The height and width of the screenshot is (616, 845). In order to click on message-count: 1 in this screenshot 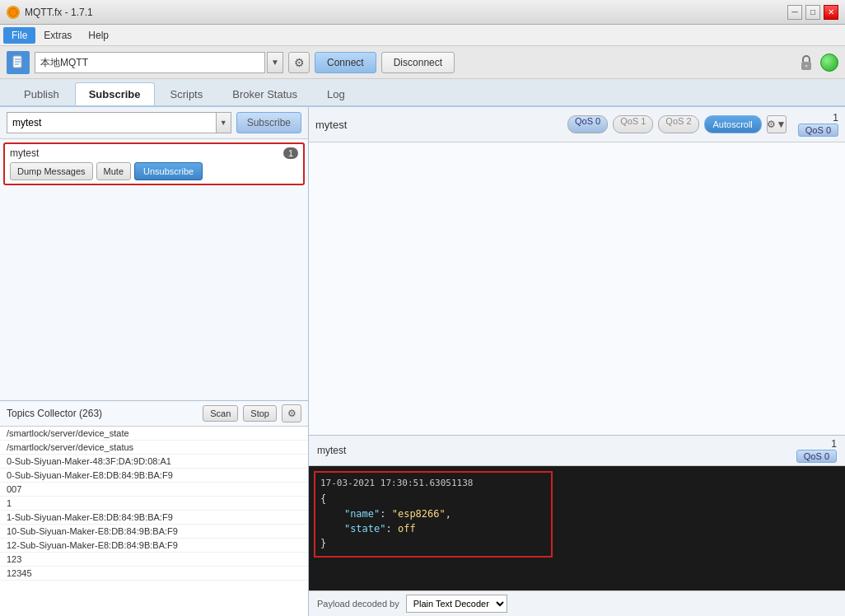, I will do `click(835, 118)`.